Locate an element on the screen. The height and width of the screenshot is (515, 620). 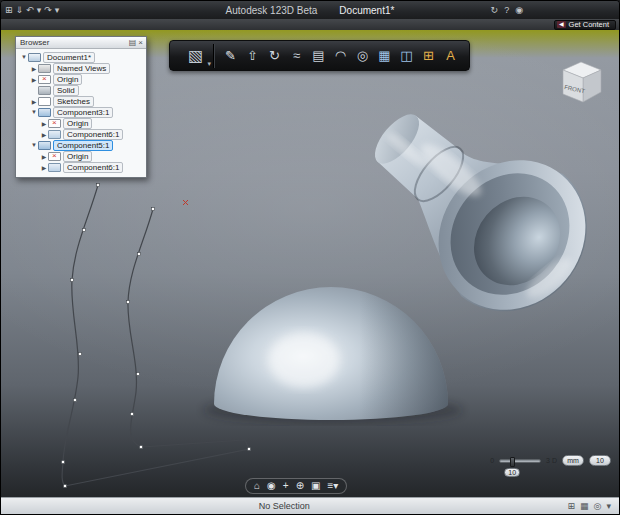
account-icon: ◉ is located at coordinates (519, 10).